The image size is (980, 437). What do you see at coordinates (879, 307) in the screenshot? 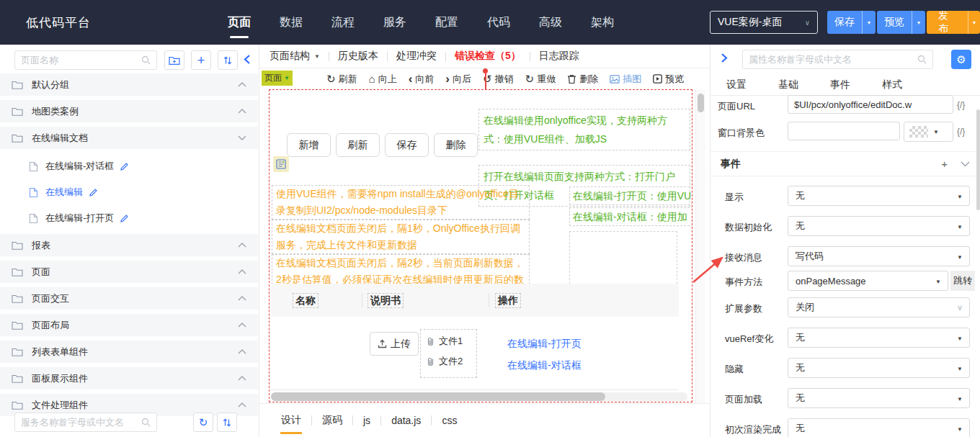
I see `extend-params-select: 关闭 ∨` at bounding box center [879, 307].